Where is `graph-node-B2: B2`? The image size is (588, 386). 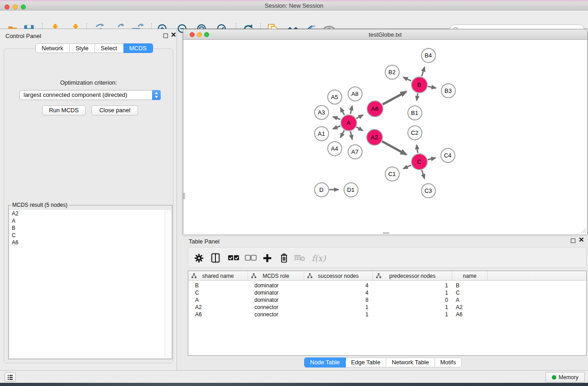
graph-node-B2: B2 is located at coordinates (392, 72).